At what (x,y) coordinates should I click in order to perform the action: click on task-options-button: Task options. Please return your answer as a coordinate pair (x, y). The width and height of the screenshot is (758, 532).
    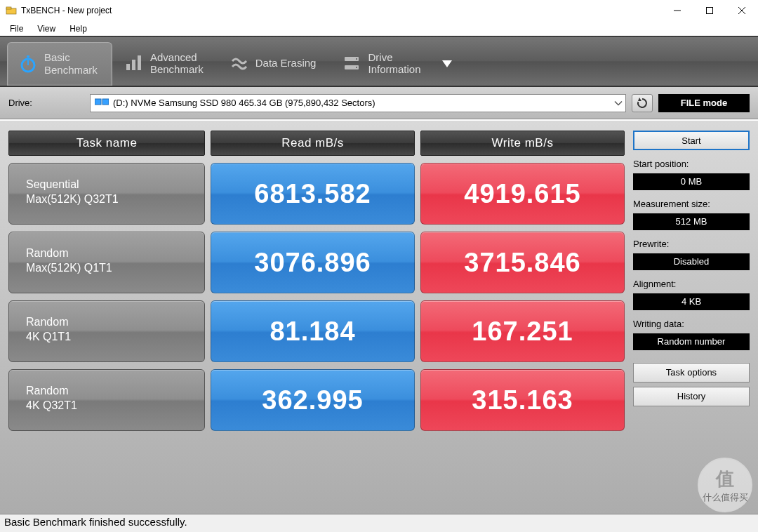
    Looking at the image, I should click on (691, 373).